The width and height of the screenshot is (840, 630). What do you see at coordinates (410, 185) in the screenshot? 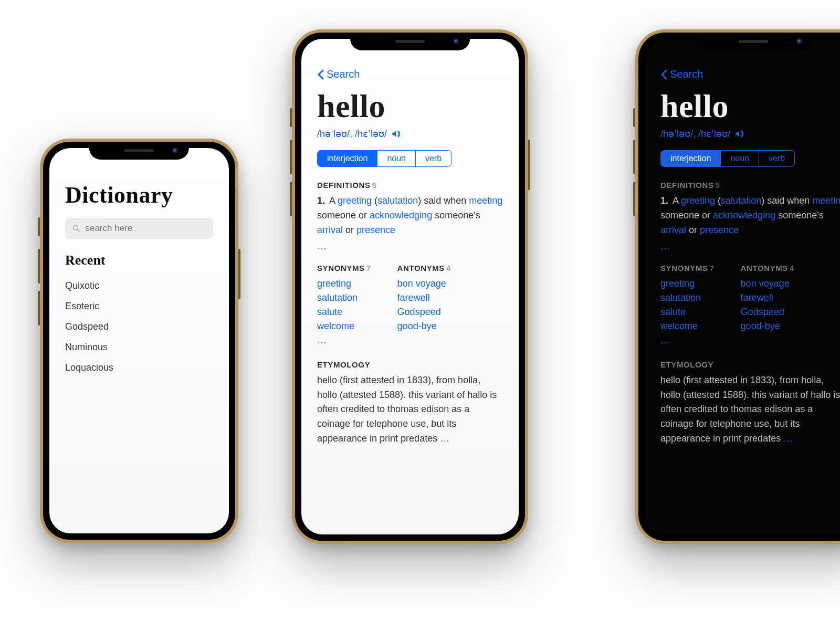
I see `definitions-heading: DEFINITIONS5` at bounding box center [410, 185].